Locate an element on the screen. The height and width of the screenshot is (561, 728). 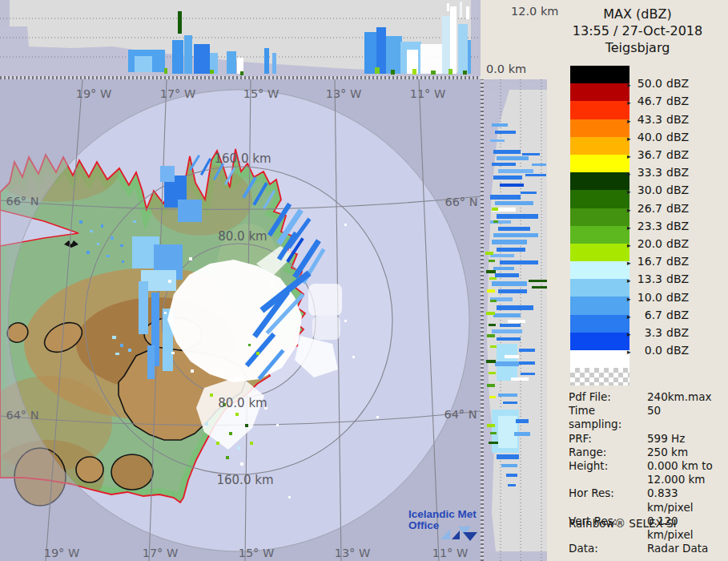
scale-tick-label: ▸6.7dBZ is located at coordinates (658, 315).